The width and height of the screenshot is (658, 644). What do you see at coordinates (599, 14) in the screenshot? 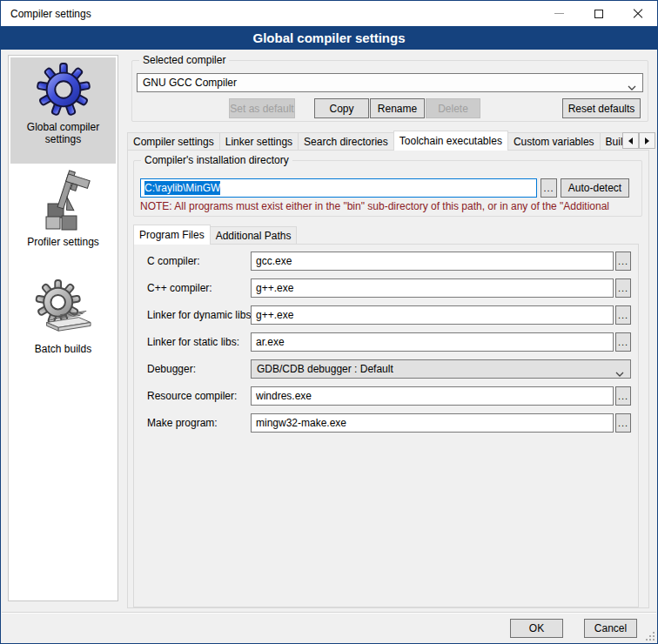
I see `maximize-button` at bounding box center [599, 14].